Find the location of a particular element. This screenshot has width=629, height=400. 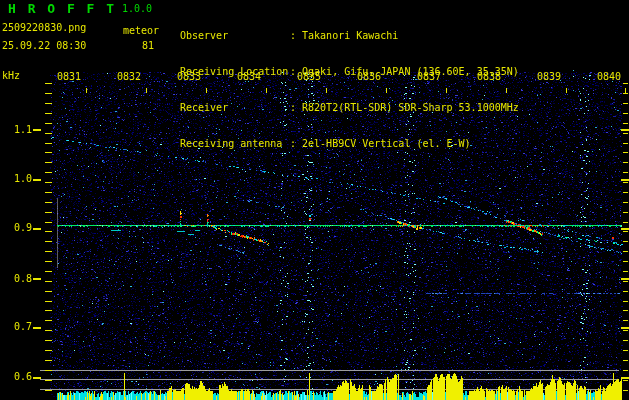

app-title: H R O F F T is located at coordinates (62, 8).